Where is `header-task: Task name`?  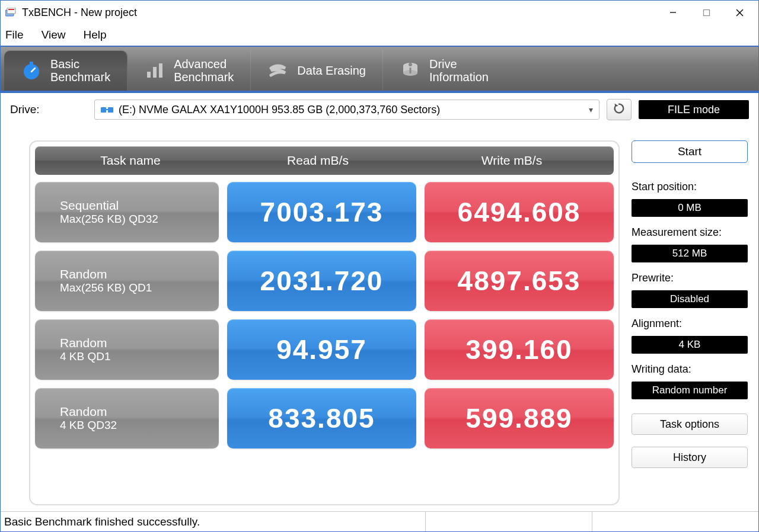
header-task: Task name is located at coordinates (130, 161).